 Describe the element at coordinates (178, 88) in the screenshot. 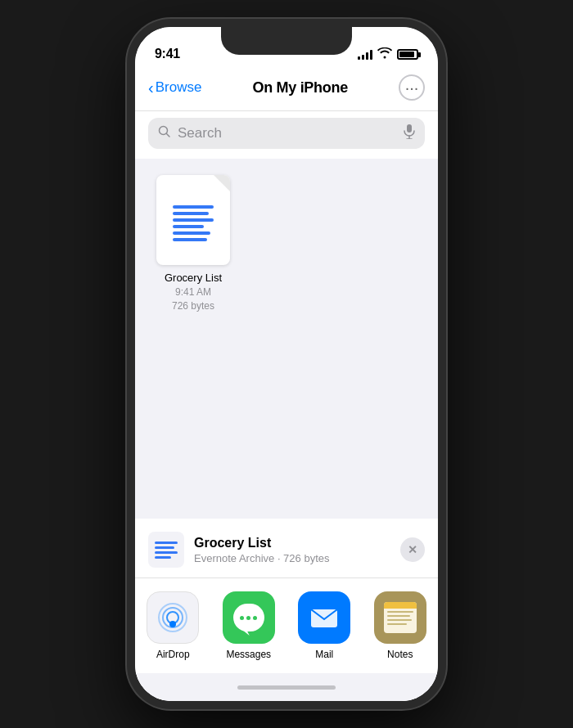

I see `back-label: Browse` at that location.